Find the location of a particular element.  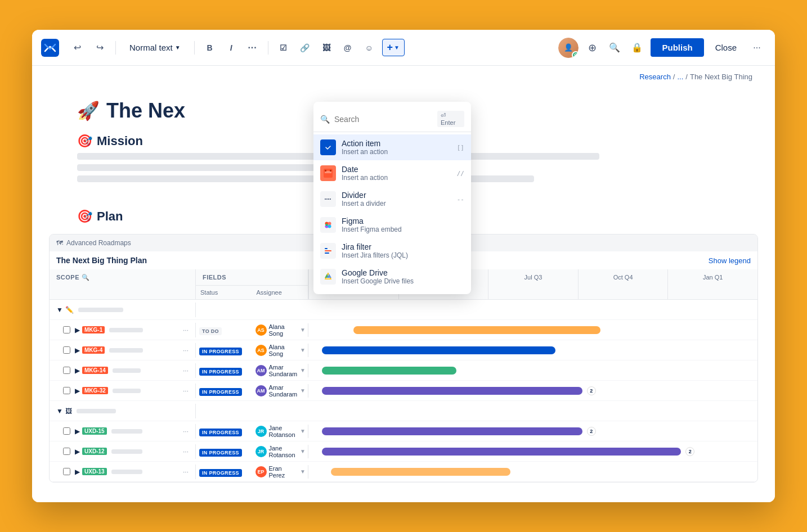

status-badge: TO DO is located at coordinates (210, 331).